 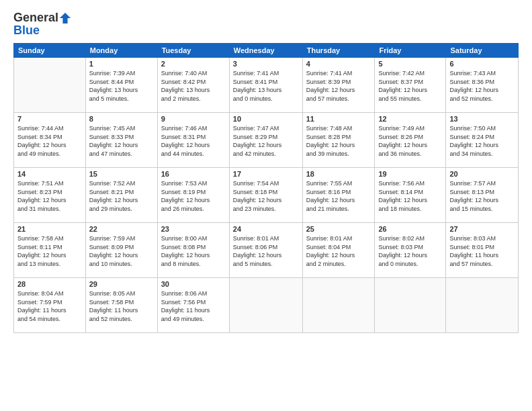 I want to click on calendar-week-row: 14Sunrise: 7:51 AM Sunset: 8:23 PM Dayli…, so click(x=266, y=195).